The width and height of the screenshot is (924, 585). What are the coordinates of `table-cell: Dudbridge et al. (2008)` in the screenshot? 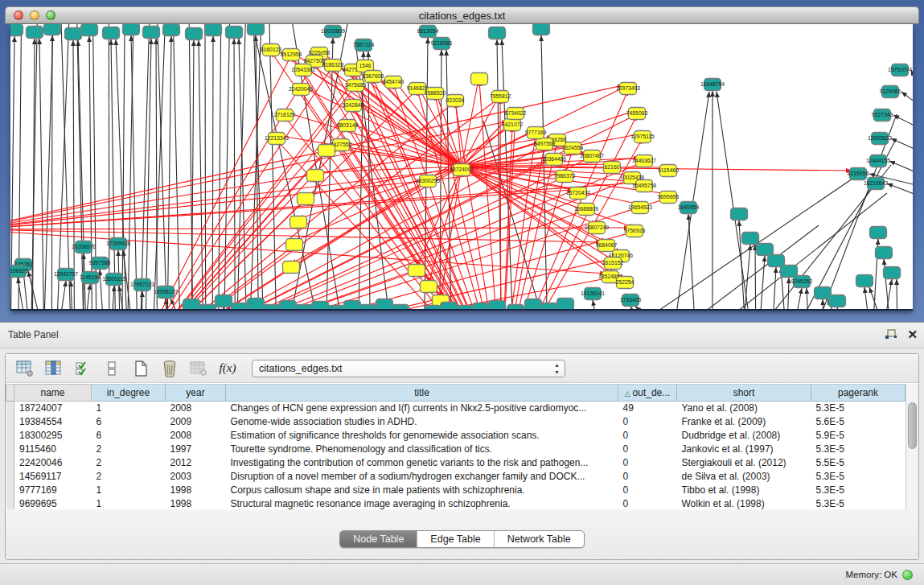 It's located at (745, 436).